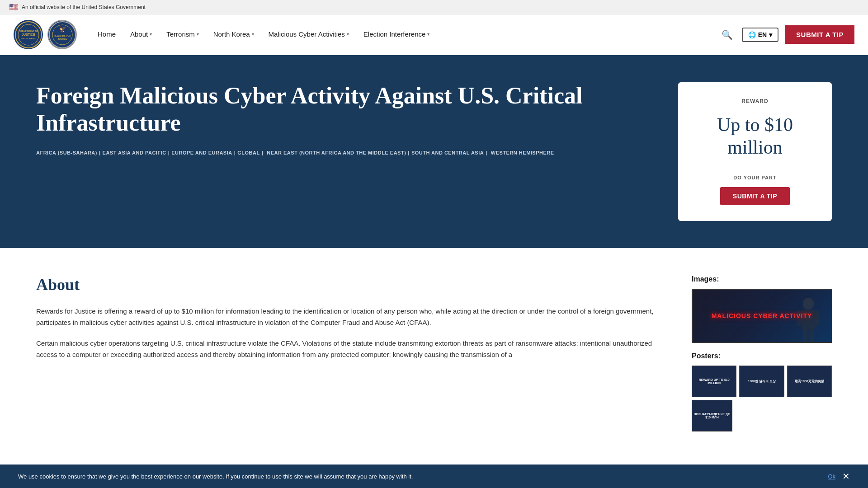 The image size is (868, 488). Describe the element at coordinates (762, 279) in the screenshot. I see `images-label: Images:` at that location.